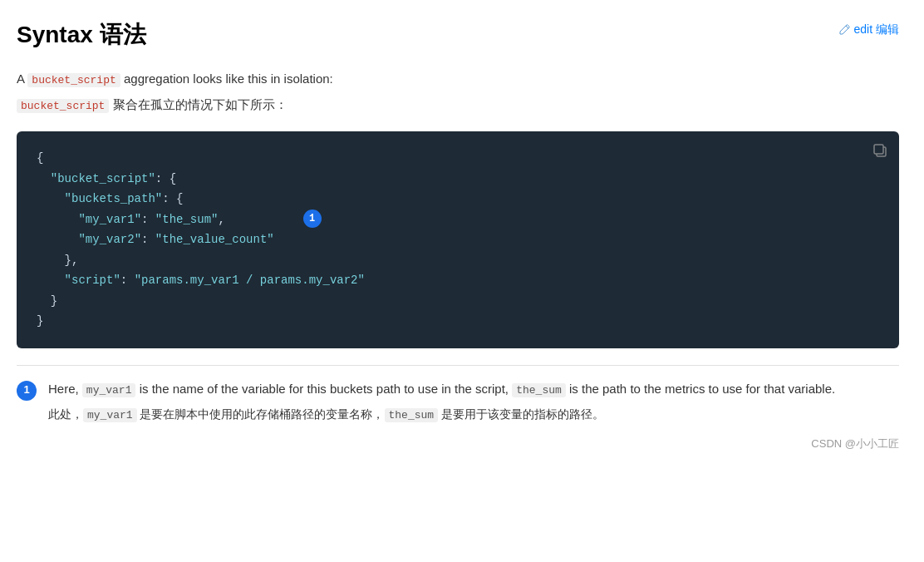  What do you see at coordinates (22, 78) in the screenshot?
I see `desc1-prefix: A` at bounding box center [22, 78].